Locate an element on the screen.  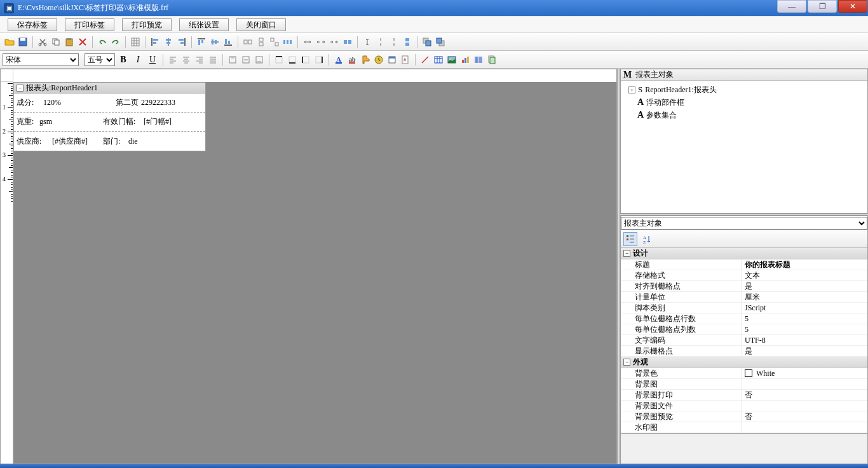
category-toggle-design: − is located at coordinates (627, 253).